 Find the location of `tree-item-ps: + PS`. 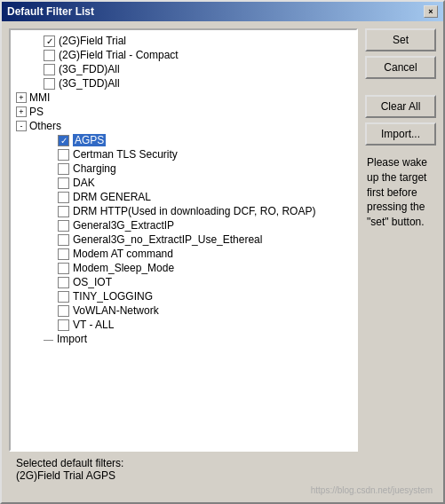

tree-item-ps: + PS is located at coordinates (183, 112).